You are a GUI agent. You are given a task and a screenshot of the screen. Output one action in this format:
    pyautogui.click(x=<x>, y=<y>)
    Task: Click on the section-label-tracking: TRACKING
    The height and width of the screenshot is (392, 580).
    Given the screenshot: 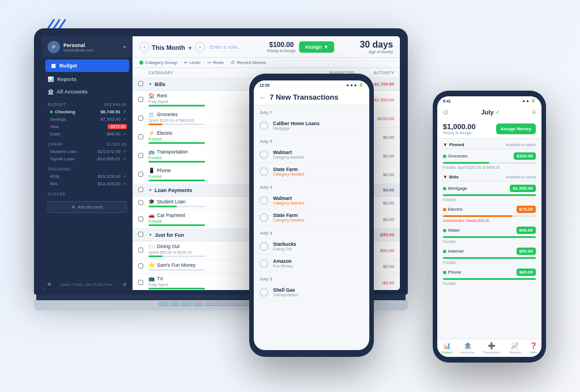 What is the action you would take?
    pyautogui.click(x=87, y=168)
    